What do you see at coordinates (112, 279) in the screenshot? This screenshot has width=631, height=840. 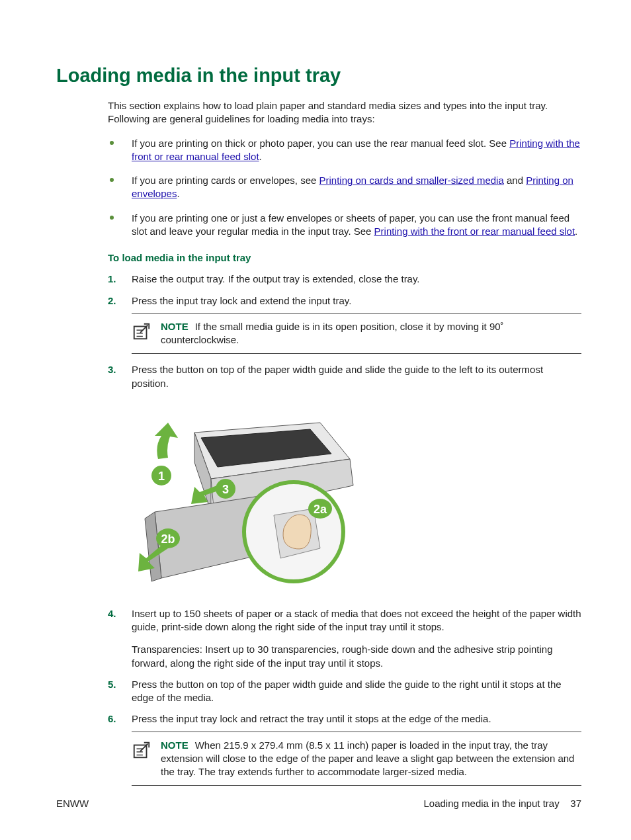 I see `step-number: 1.` at bounding box center [112, 279].